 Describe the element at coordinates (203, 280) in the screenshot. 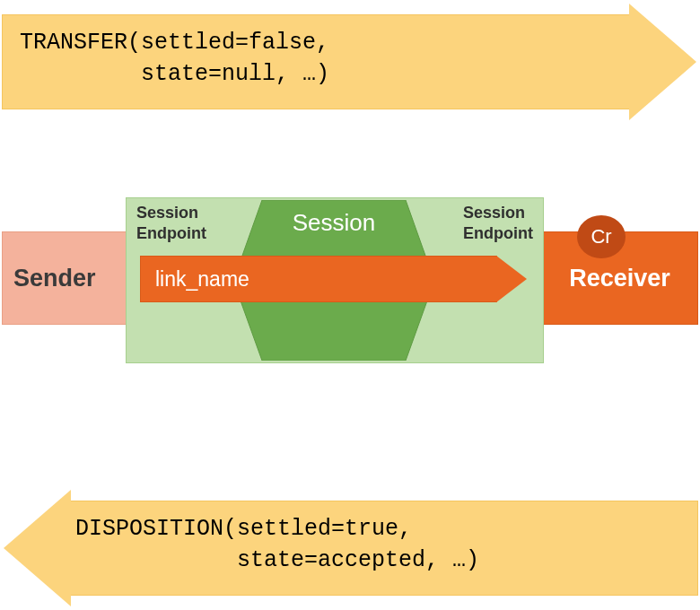

I see `link-name: link_name` at that location.